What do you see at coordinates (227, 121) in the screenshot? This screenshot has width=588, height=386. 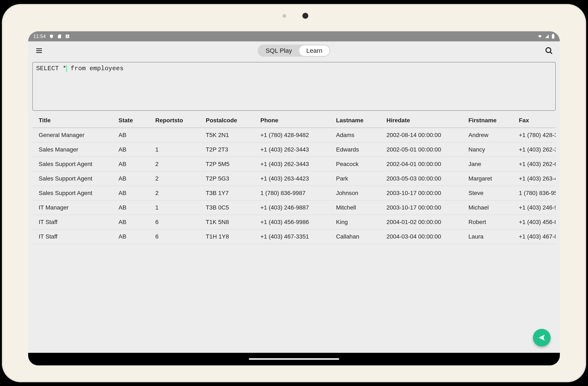 I see `col-postalcode: Postalcode` at bounding box center [227, 121].